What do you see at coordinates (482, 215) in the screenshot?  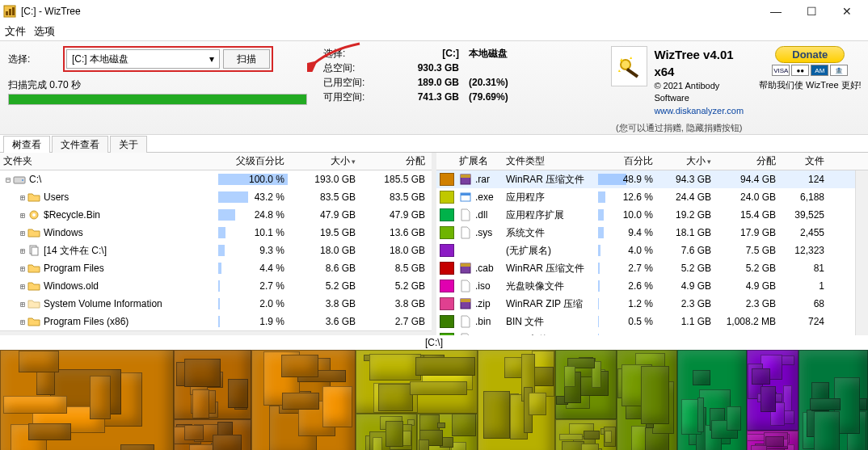 I see `ext-name: .dll` at bounding box center [482, 215].